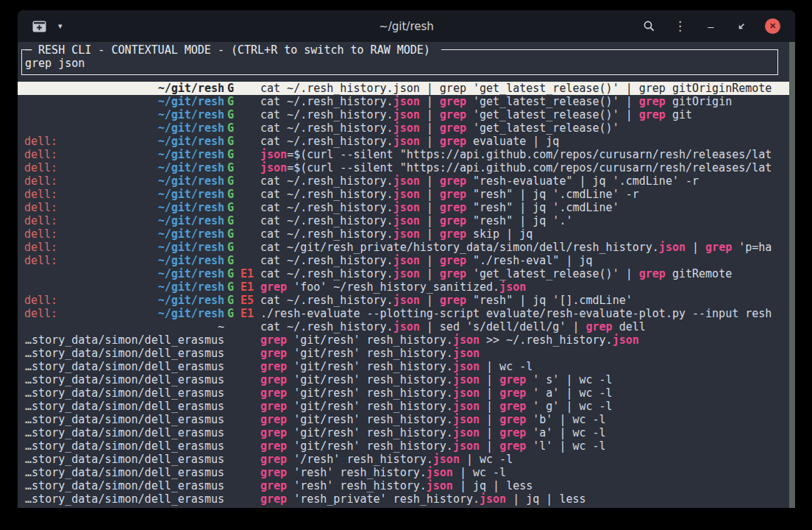 The height and width of the screenshot is (530, 812). Describe the element at coordinates (710, 26) in the screenshot. I see `titlebar-right-controls: ⋮ – ✕` at that location.